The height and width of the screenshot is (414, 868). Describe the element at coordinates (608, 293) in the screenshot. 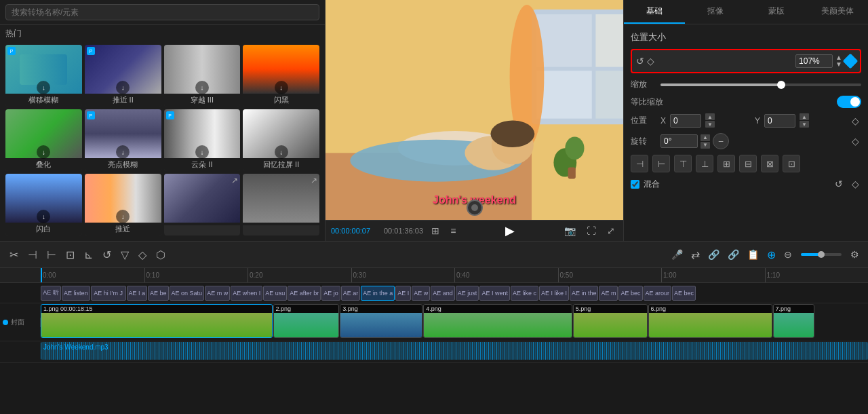

I see `sub-clip-21: AE m` at that location.